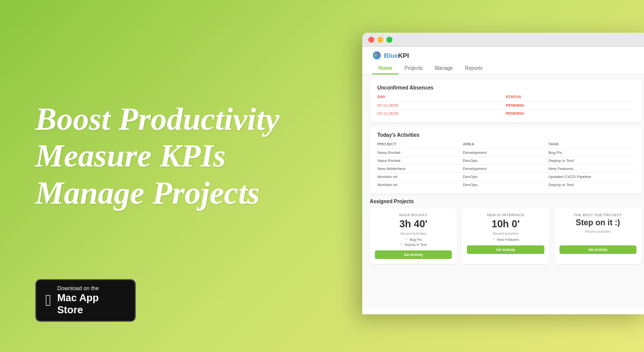 The height and width of the screenshot is (352, 644). I want to click on app-header: BlueKPI Home Projects Manage Reports, so click(503, 61).